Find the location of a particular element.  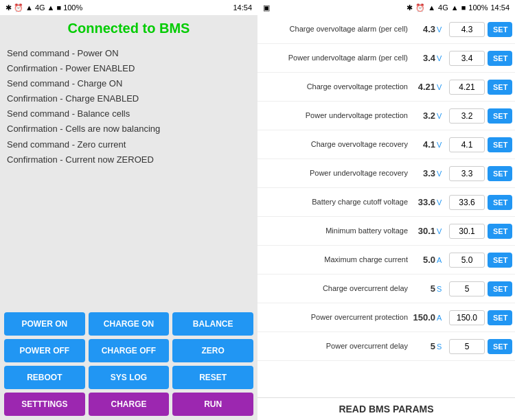

param-value: 3.3 is located at coordinates (424, 173).